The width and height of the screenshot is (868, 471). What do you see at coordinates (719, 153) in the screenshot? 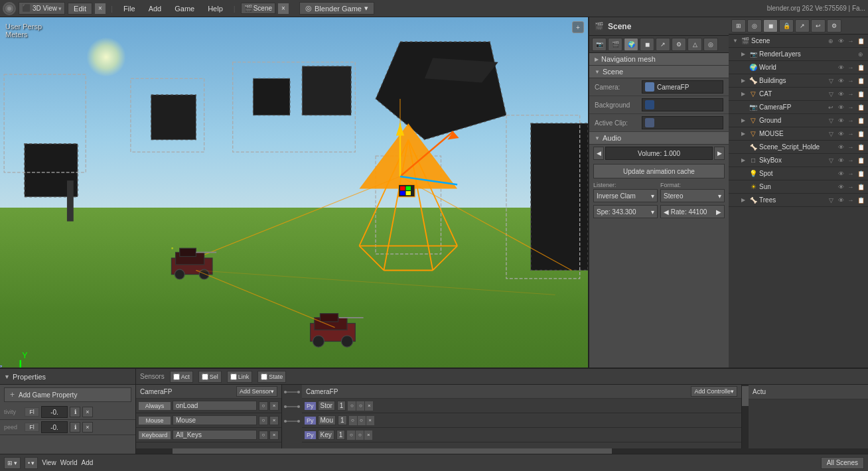
I see `volume-increase-btn: ▶` at bounding box center [719, 153].